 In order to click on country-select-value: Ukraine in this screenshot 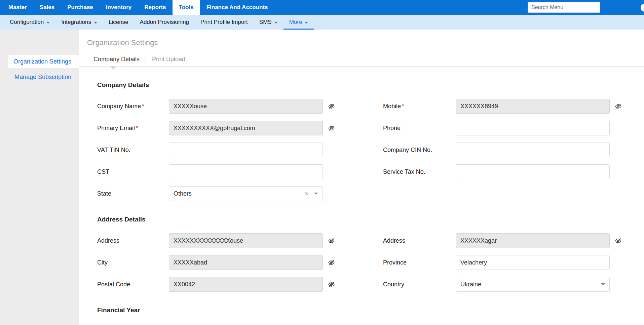, I will do `click(531, 284)`.